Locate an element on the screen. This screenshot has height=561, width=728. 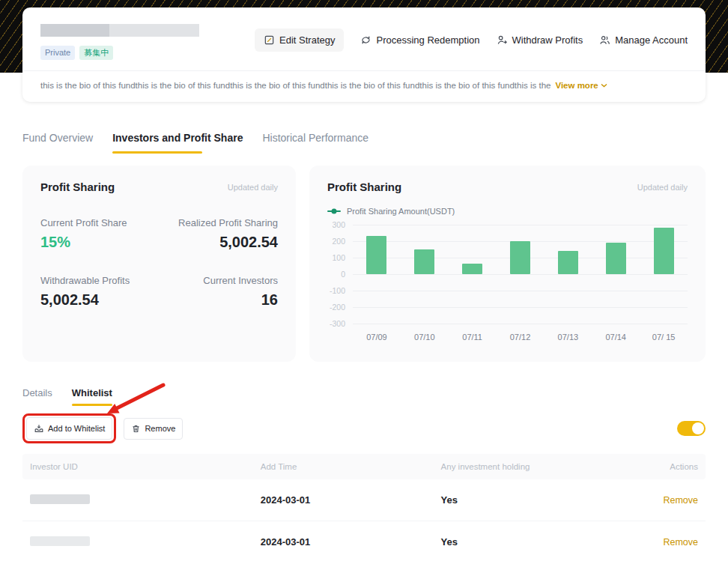
profit-sharing-bar-chart: 3002001000-100-200-300 is located at coordinates (508, 274).